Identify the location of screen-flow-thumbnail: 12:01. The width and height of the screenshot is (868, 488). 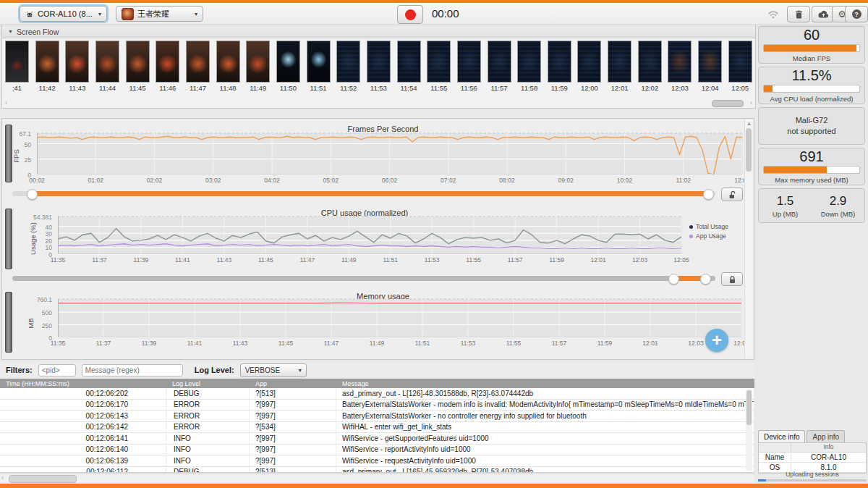
(619, 67).